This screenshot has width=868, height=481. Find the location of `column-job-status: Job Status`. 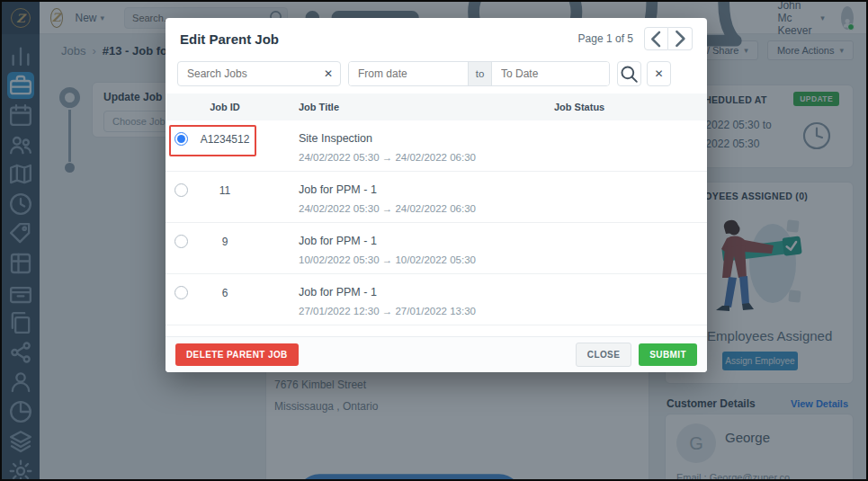

column-job-status: Job Status is located at coordinates (631, 107).